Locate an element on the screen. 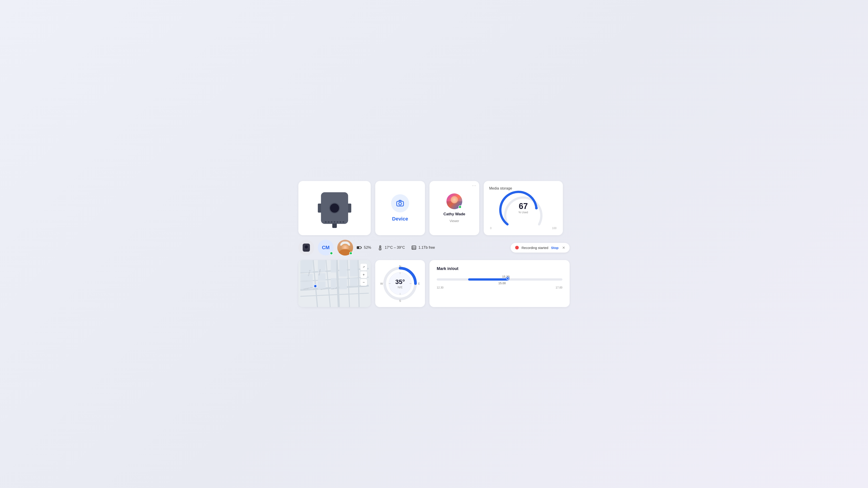  middle-row: CM 52% is located at coordinates (434, 248).